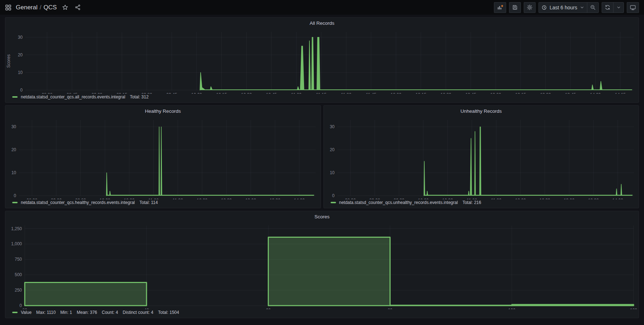 The width and height of the screenshot is (644, 325). Describe the element at coordinates (521, 93) in the screenshot. I see `svg-text: 13:15` at that location.